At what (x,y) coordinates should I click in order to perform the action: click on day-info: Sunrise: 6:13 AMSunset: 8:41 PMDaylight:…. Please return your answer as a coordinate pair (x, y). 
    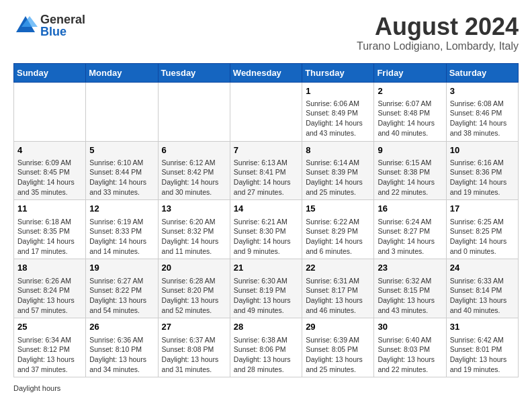
    Looking at the image, I should click on (266, 177).